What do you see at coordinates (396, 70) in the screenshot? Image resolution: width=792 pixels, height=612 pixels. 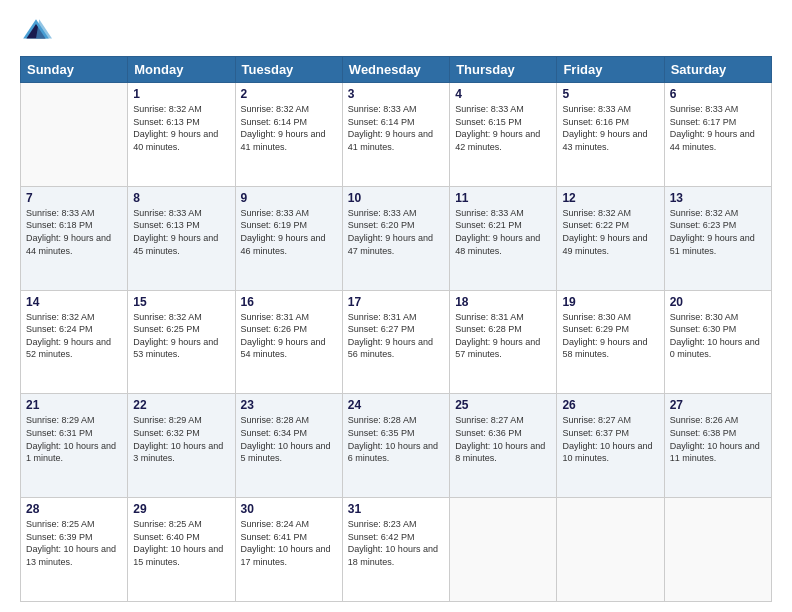 I see `calendar-header-wednesday: Wednesday` at bounding box center [396, 70].